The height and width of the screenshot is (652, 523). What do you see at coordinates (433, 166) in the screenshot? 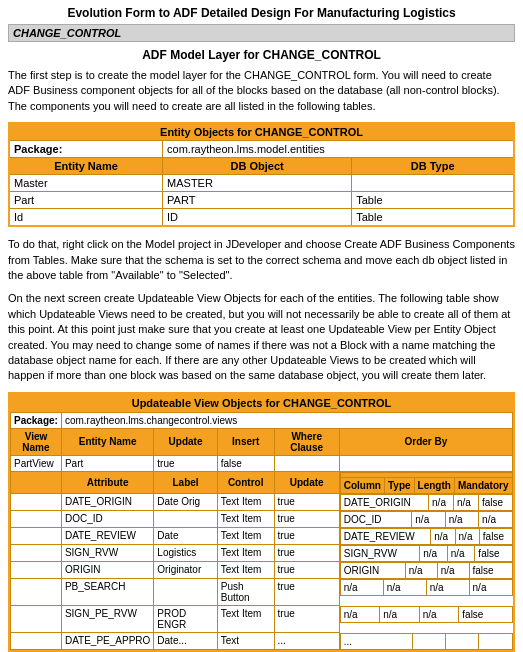
I see `entity-col-header-type: DB Type` at bounding box center [433, 166].